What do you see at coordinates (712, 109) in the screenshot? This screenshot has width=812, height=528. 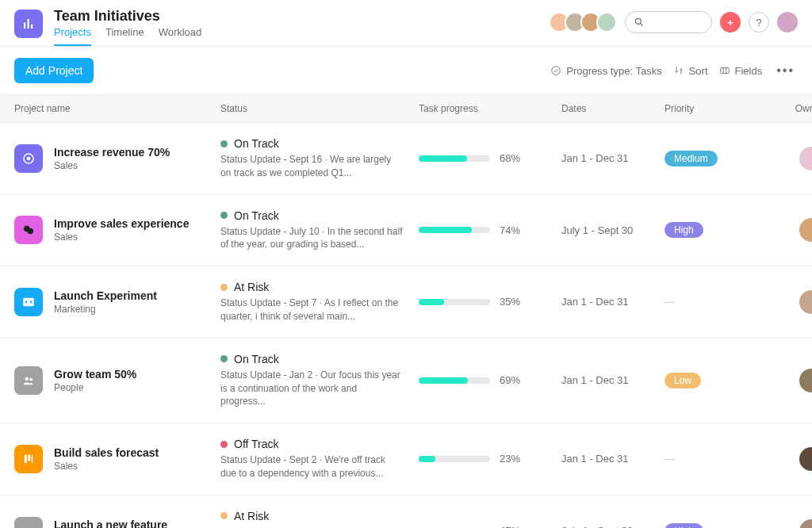 I see `col-priority: Priority` at bounding box center [712, 109].